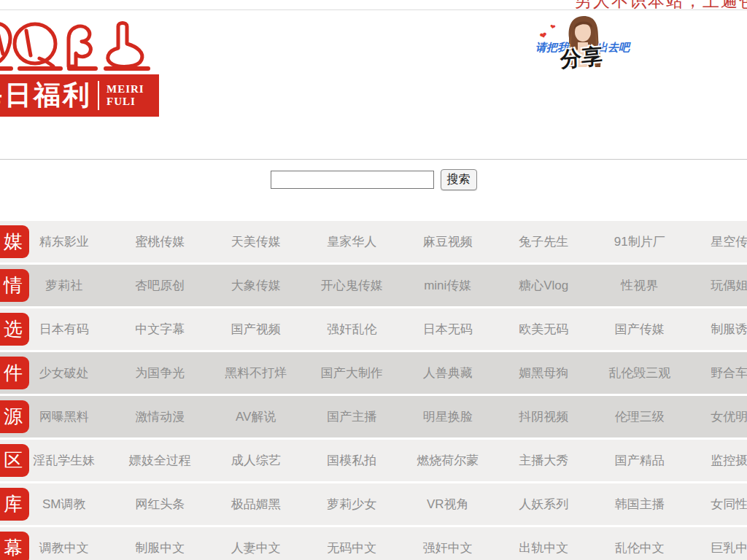 Image resolution: width=747 pixels, height=560 pixels. I want to click on category-link: 强奸中文, so click(448, 544).